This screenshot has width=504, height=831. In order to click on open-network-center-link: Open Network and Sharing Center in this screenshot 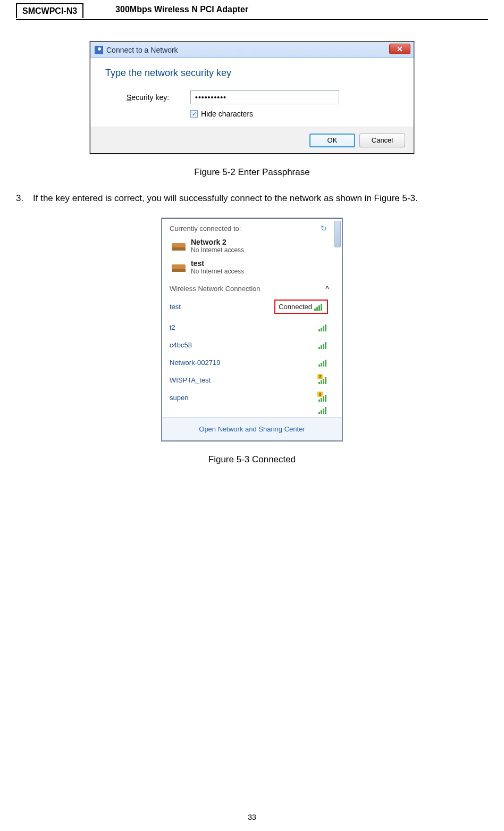, I will do `click(252, 429)`.